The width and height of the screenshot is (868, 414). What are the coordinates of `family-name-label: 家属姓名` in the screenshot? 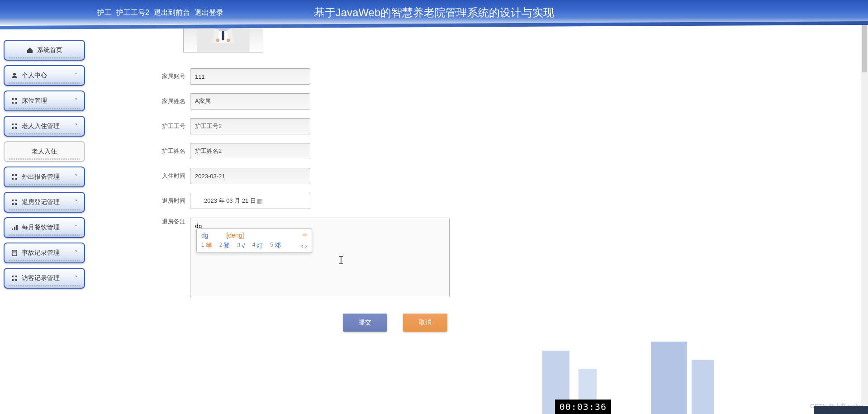 It's located at (170, 101).